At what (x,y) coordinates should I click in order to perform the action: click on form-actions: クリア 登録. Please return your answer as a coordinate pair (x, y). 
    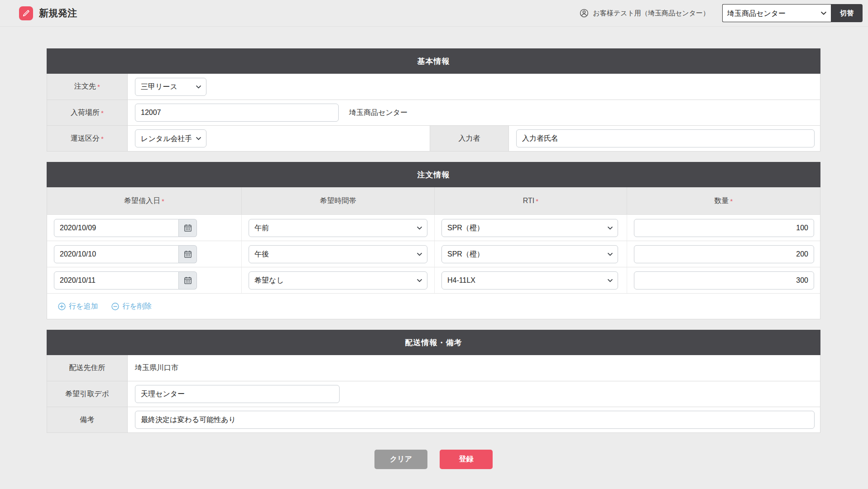
    Looking at the image, I should click on (434, 460).